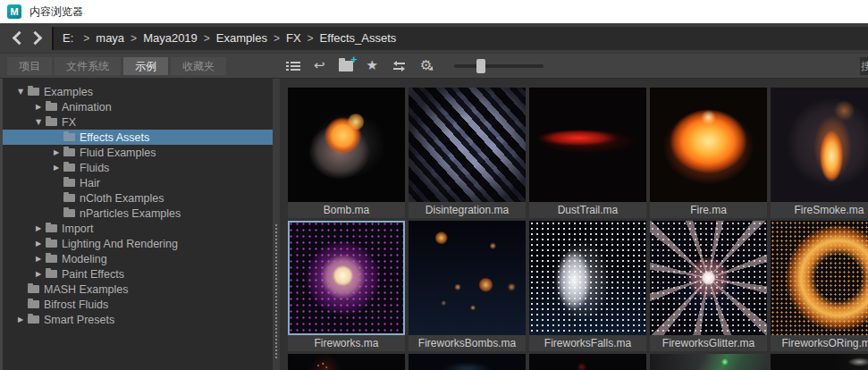  I want to click on breadcrumb-item-drive: E:, so click(68, 38).